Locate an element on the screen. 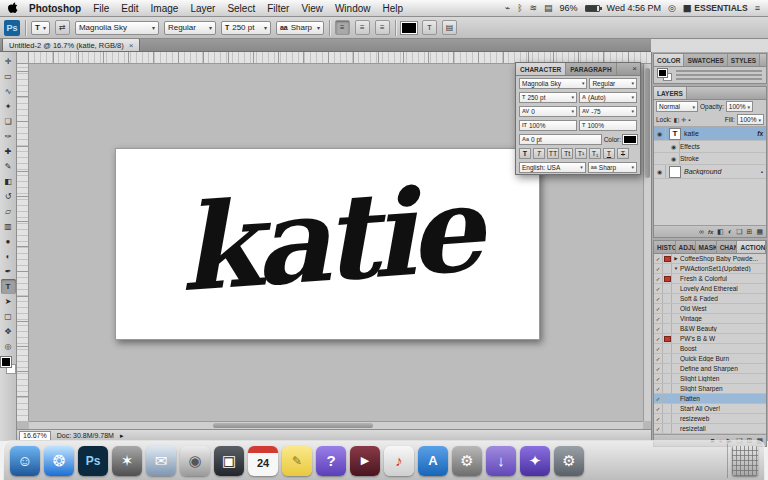 This screenshot has height=480, width=768. close-tab-icon: × is located at coordinates (132, 46).